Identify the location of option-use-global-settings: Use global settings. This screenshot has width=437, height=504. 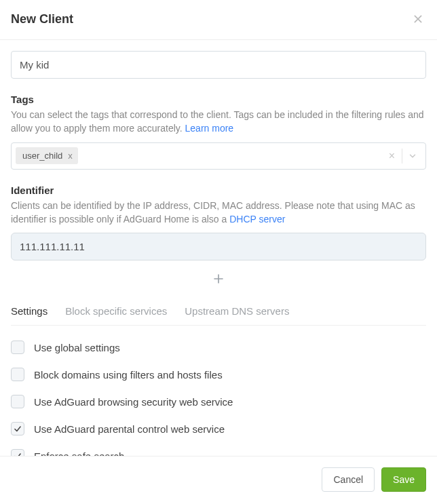
(218, 347).